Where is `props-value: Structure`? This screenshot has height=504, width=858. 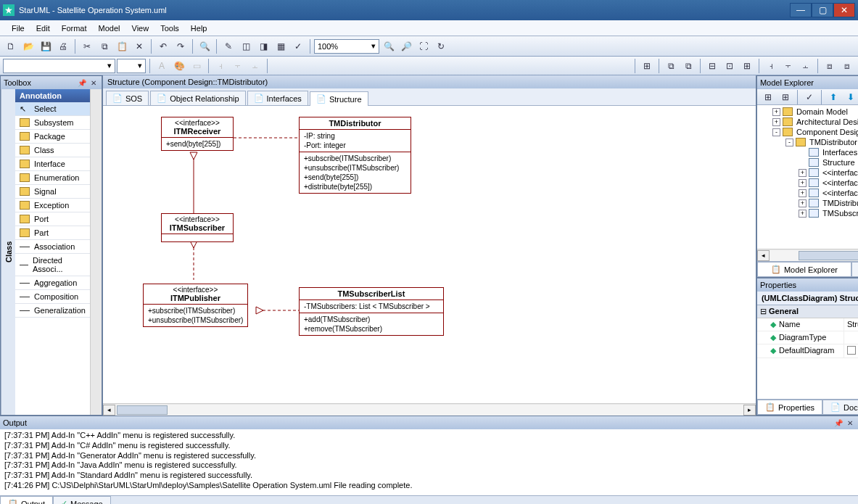 props-value: Structure is located at coordinates (851, 325).